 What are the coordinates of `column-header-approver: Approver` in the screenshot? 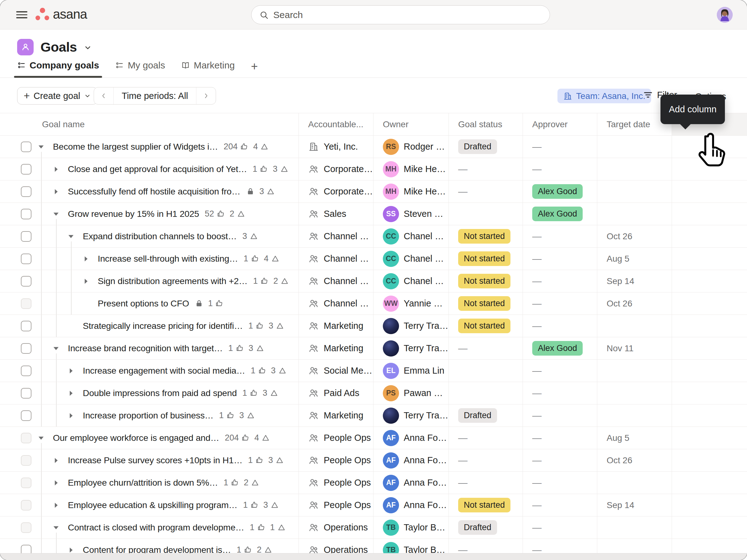 It's located at (560, 124).